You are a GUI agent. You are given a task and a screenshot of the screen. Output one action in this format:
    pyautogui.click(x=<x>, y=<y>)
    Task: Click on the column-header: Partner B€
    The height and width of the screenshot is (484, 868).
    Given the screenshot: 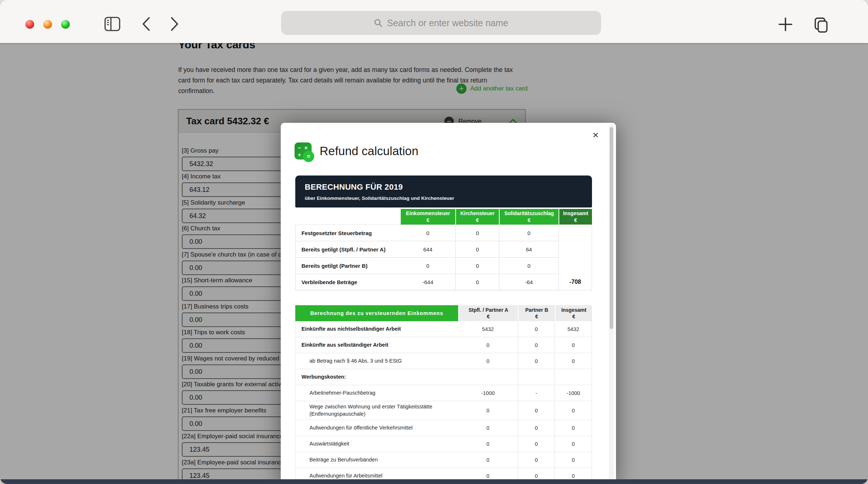 What is the action you would take?
    pyautogui.click(x=536, y=313)
    